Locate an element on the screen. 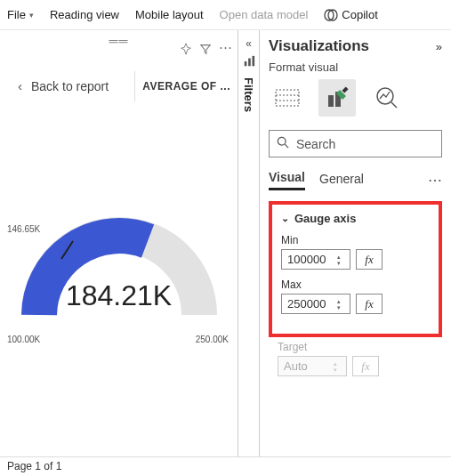  min-input: 100000 ▴▾ is located at coordinates (316, 260).